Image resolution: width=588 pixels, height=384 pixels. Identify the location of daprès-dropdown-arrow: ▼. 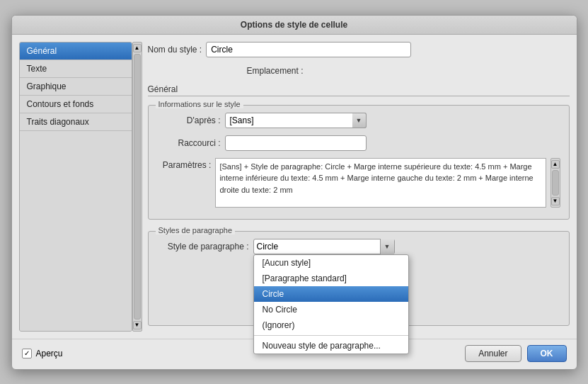
(359, 120).